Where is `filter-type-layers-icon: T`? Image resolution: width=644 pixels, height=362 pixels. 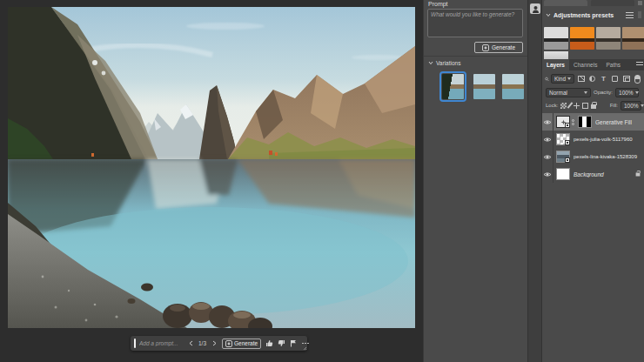 filter-type-layers-icon: T is located at coordinates (604, 78).